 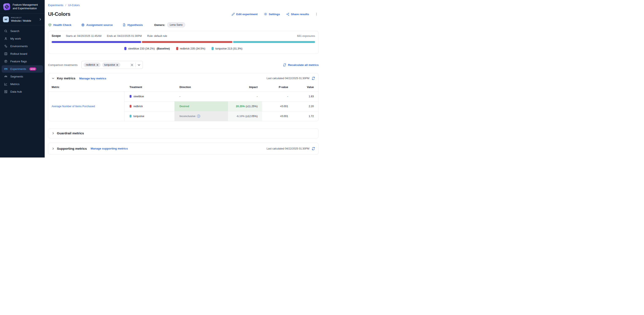 What do you see at coordinates (184, 96) in the screenshot?
I see `table-row-steelblue: Average Number of Items Purchased steelb…` at bounding box center [184, 96].